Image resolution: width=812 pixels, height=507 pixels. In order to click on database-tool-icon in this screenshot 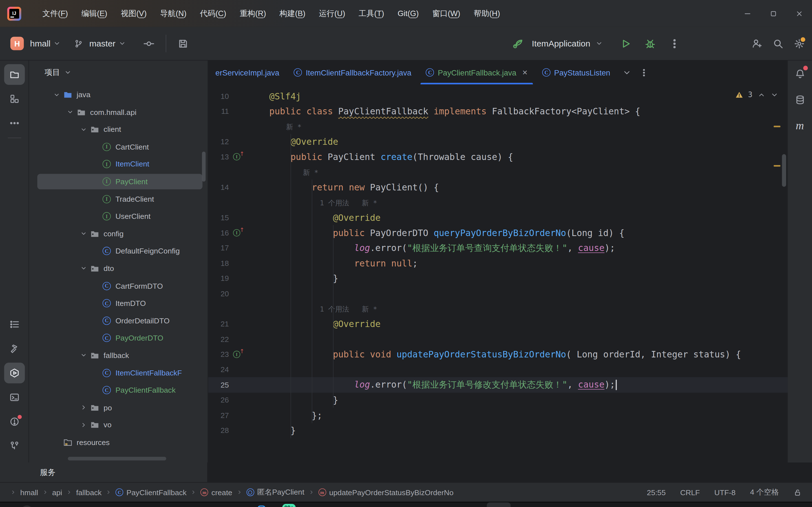, I will do `click(800, 100)`.